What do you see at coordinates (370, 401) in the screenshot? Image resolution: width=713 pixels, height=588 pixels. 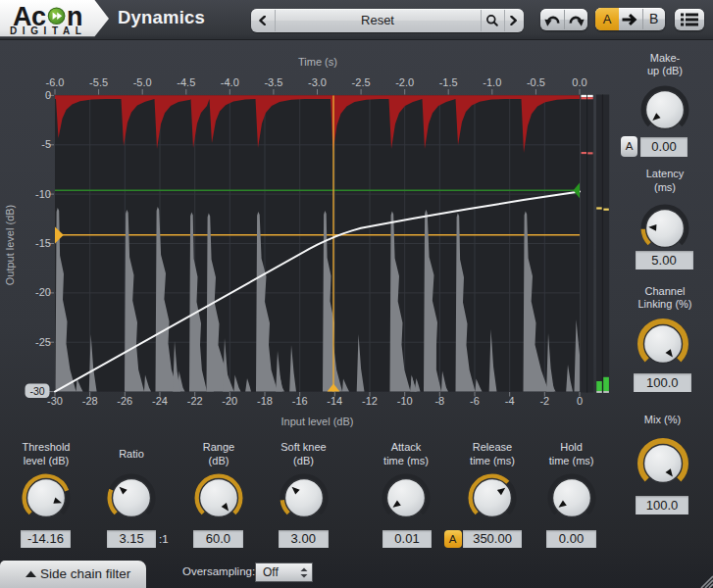 I see `svg-text: -12` at bounding box center [370, 401].